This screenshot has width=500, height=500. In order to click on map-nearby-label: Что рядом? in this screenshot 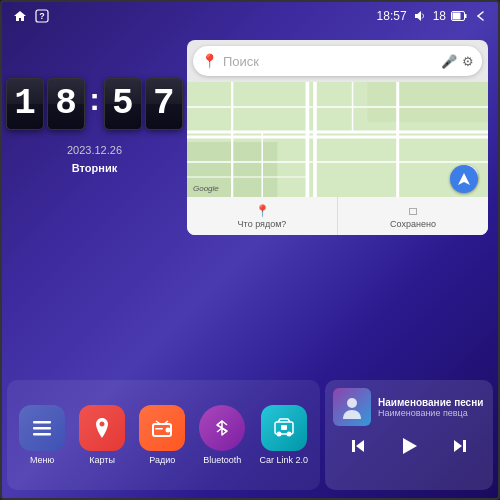, I will do `click(262, 224)`.